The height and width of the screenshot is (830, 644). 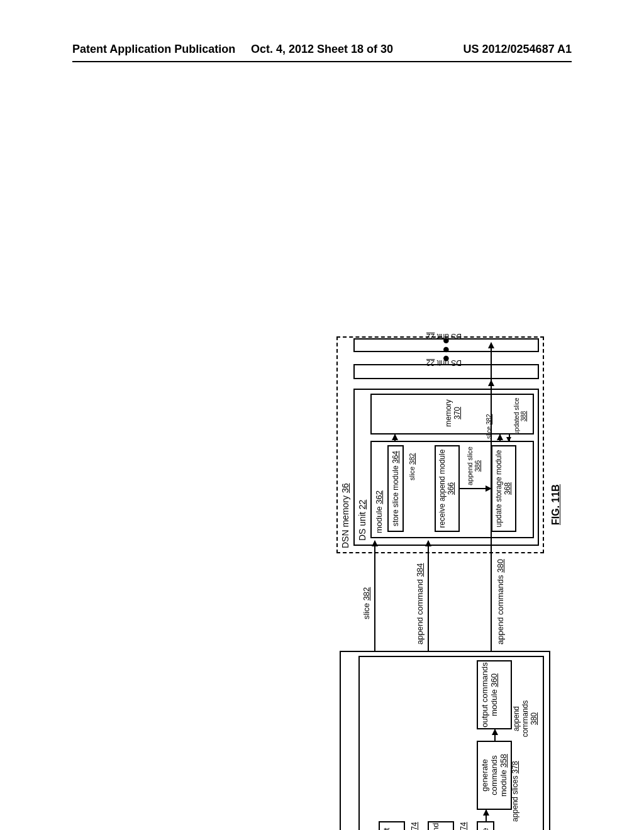 What do you see at coordinates (414, 826) in the screenshot?
I see `data-374-label-a: data 374` at bounding box center [414, 826].